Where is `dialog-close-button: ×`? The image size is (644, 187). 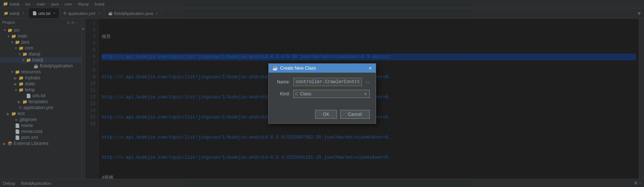 dialog-close-button: × is located at coordinates (370, 68).